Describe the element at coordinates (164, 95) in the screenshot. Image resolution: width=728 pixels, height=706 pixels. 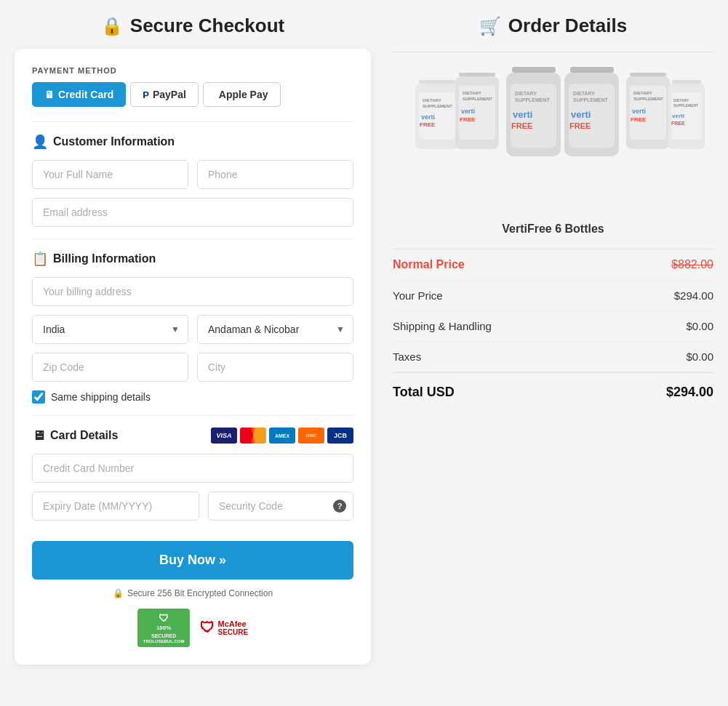
I see `tab-paypal: P PayPal` at that location.